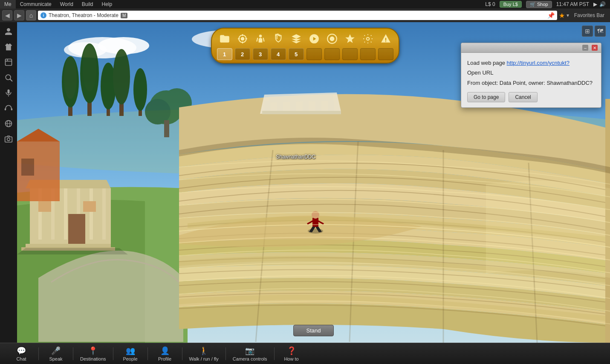 The width and height of the screenshot is (610, 364). Describe the element at coordinates (130, 351) in the screenshot. I see `people-icon: 👥` at that location.